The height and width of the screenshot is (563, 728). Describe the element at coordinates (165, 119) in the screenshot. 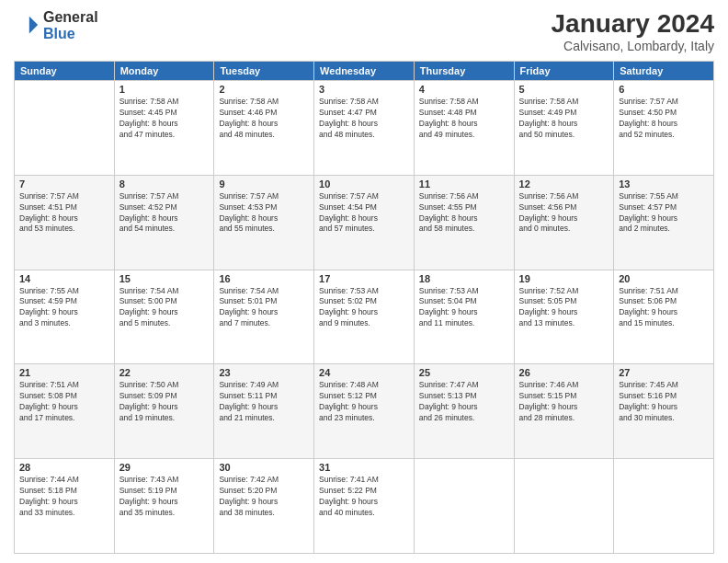

I see `day-info: Sunrise: 7:58 AM Sunset: 4:45 PM Dayligh…` at that location.